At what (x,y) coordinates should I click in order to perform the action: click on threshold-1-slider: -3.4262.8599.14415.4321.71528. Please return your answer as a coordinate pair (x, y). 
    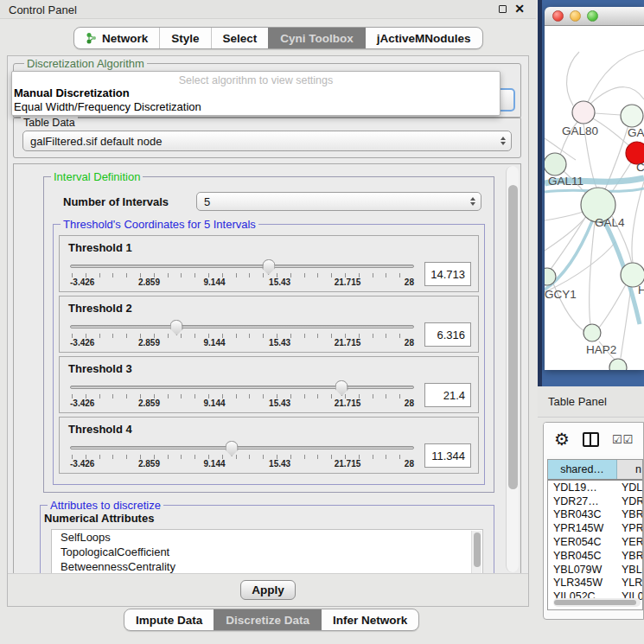
    Looking at the image, I should click on (242, 274).